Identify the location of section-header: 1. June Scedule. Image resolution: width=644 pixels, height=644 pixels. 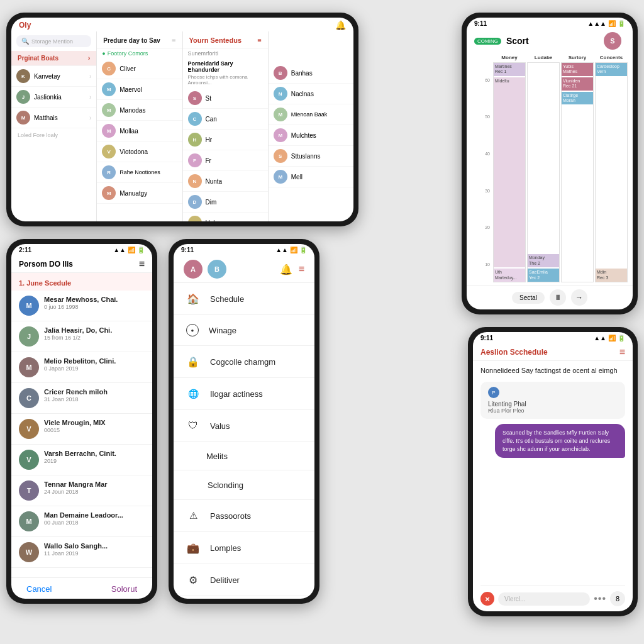
(82, 282).